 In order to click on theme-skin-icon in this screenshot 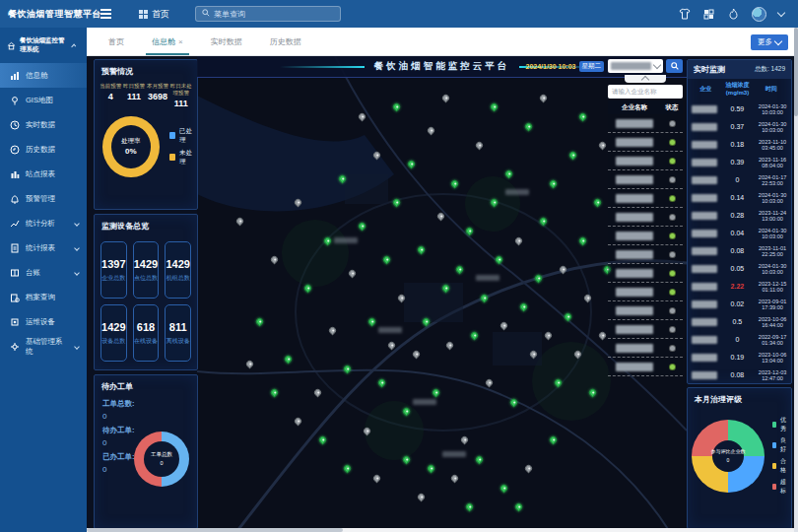, I will do `click(684, 14)`.